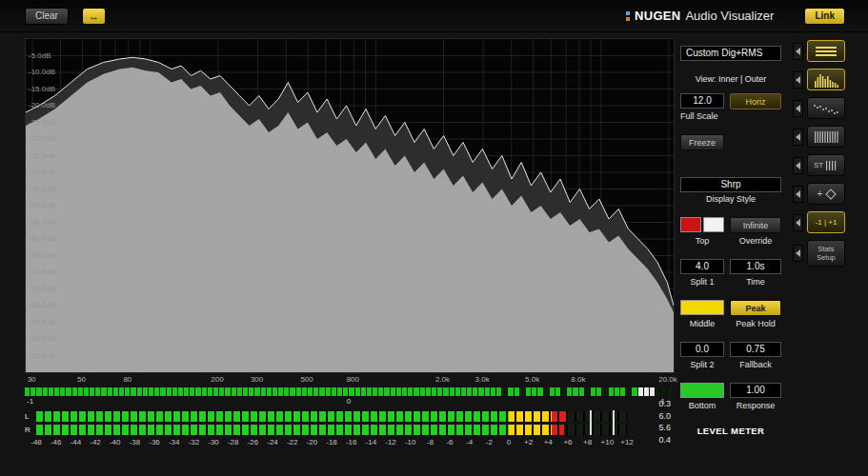  I want to click on split2-fallback-row: 0.0 0.75, so click(731, 349).